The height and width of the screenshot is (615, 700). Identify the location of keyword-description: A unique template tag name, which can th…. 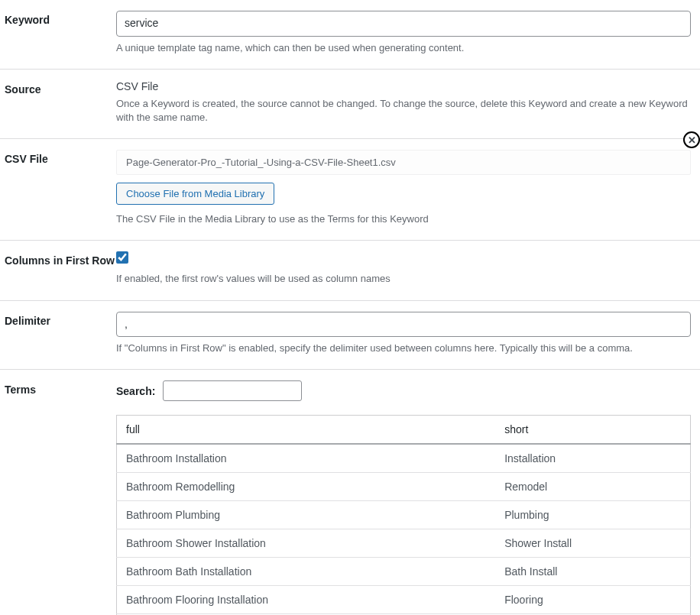
(403, 48).